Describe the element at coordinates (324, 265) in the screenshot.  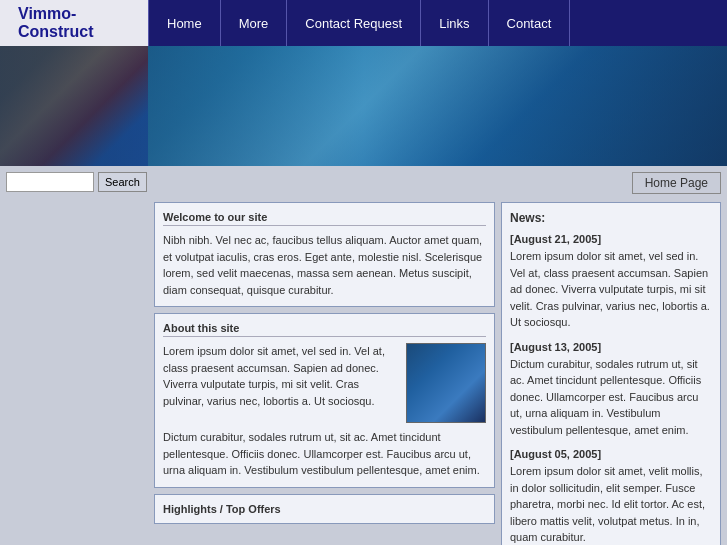
I see `welcome-text: Nibh nibh. Vel nec ac, faucibus tellus a…` at that location.